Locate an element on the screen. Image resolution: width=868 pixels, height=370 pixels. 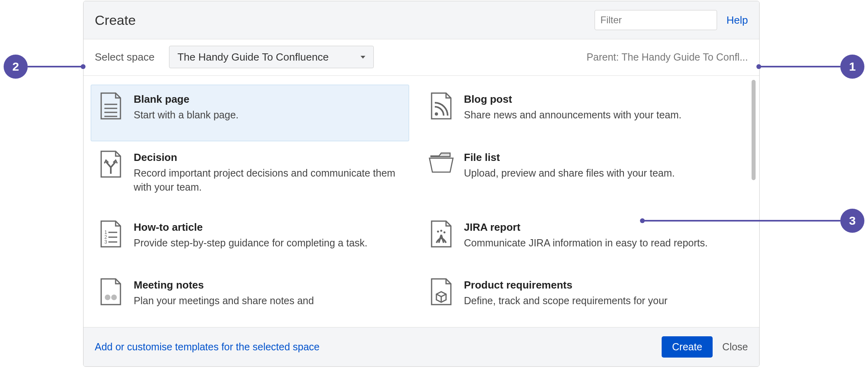
product-req-icon is located at coordinates (441, 294).